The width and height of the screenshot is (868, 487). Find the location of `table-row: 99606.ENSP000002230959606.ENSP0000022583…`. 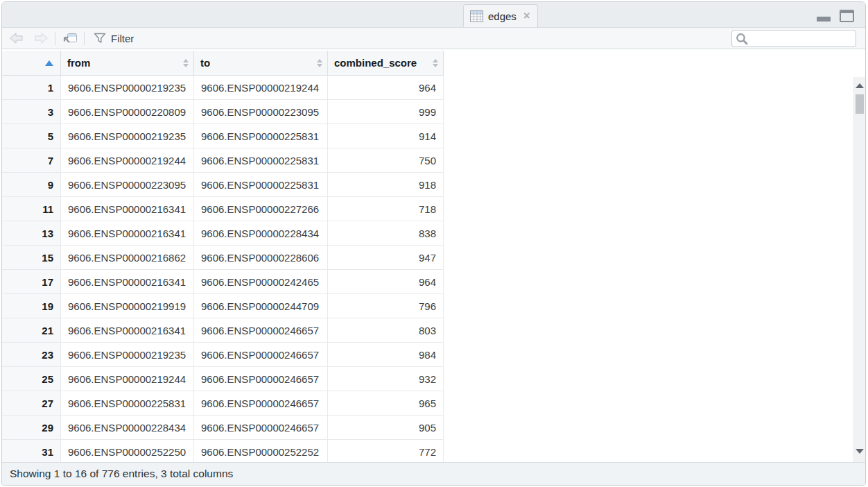

table-row: 99606.ENSP000002230959606.ENSP0000022583… is located at coordinates (223, 185).